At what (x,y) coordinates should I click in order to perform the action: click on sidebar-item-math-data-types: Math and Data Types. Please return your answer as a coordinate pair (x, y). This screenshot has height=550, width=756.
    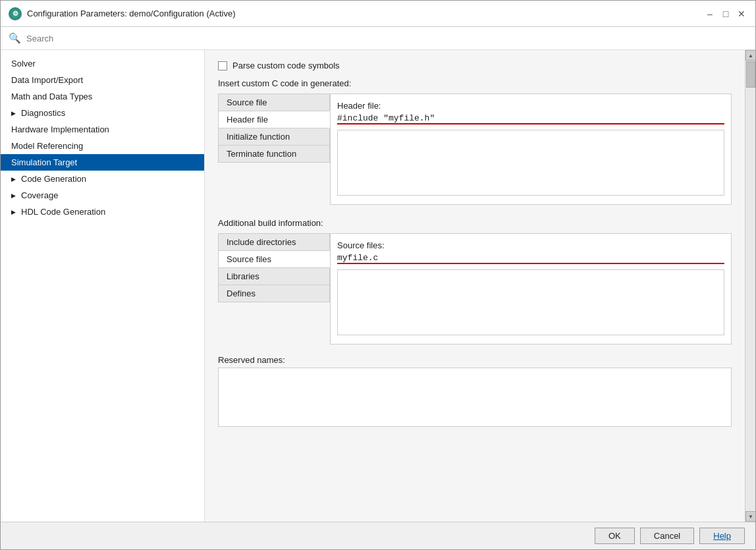
    Looking at the image, I should click on (103, 96).